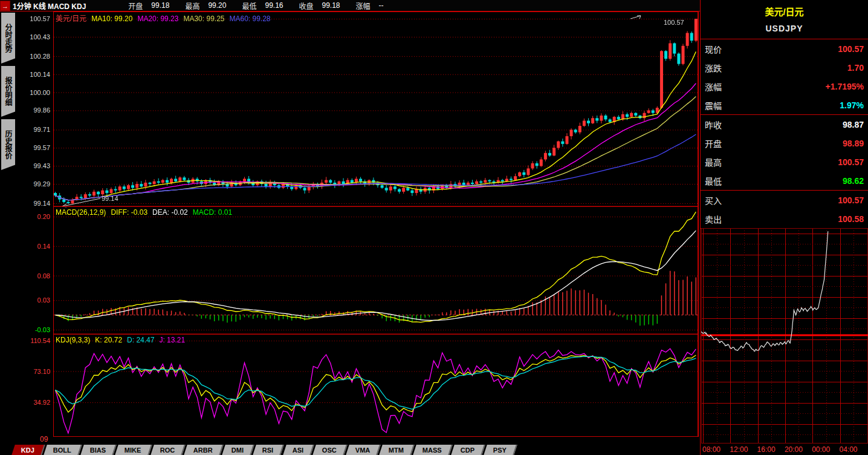 Image resolution: width=868 pixels, height=455 pixels. What do you see at coordinates (370, 6) in the screenshot?
I see `ohlc-stat: 涨幅--` at bounding box center [370, 6].